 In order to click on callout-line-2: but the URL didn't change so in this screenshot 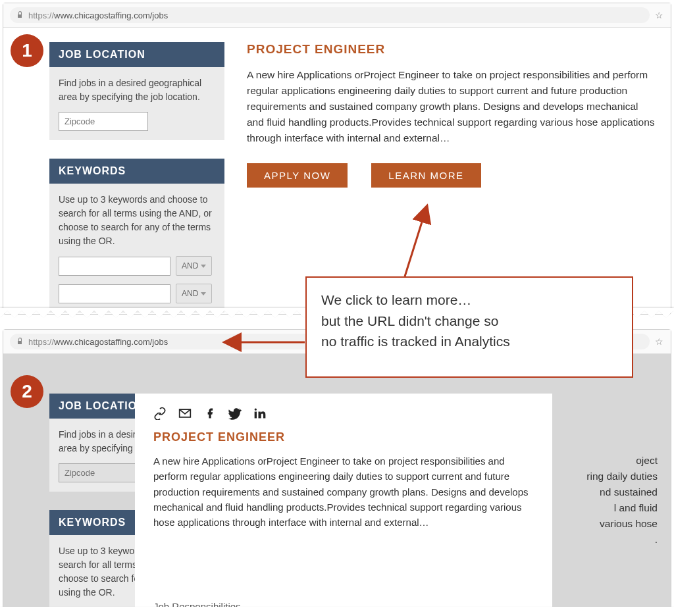, I will do `click(469, 321)`.